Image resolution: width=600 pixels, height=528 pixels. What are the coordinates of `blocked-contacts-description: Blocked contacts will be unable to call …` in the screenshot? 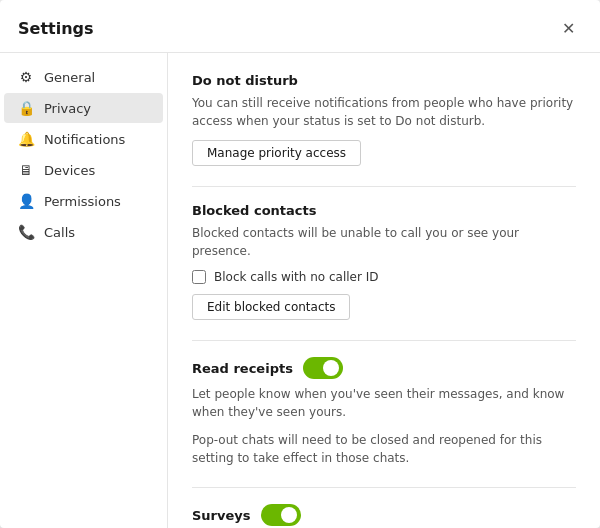 It's located at (384, 242).